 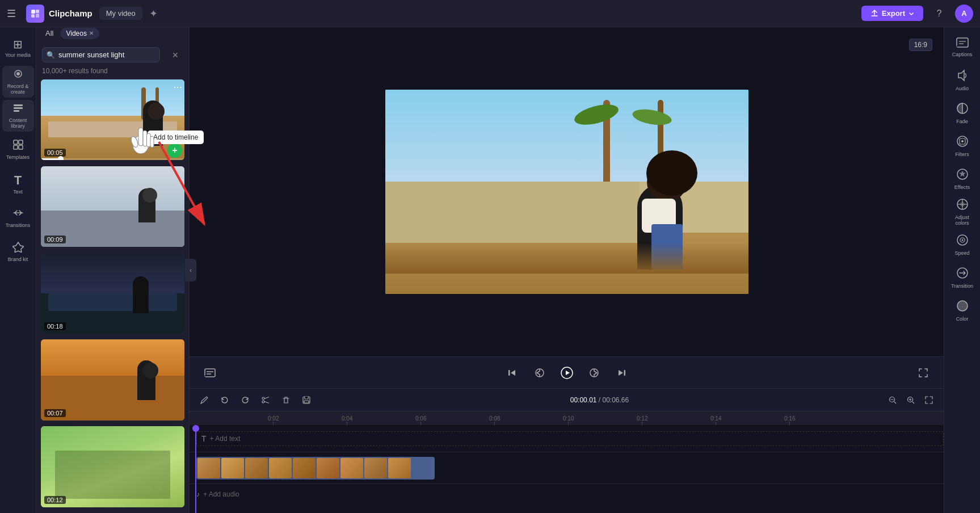 I want to click on fit-to-view-button, so click(x=929, y=400).